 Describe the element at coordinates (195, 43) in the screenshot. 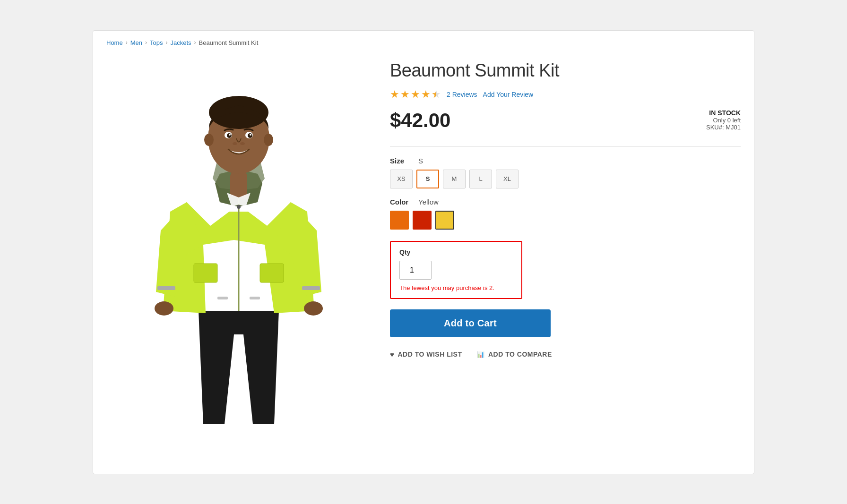

I see `breadcrumb-sep-4: ›` at that location.